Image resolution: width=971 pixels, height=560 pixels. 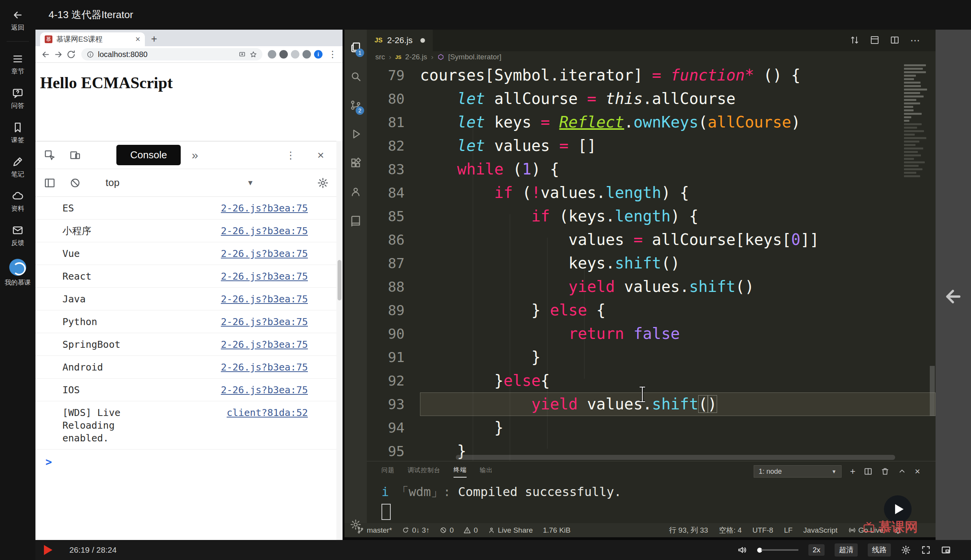 What do you see at coordinates (932, 391) in the screenshot?
I see `editor-scrollbar` at bounding box center [932, 391].